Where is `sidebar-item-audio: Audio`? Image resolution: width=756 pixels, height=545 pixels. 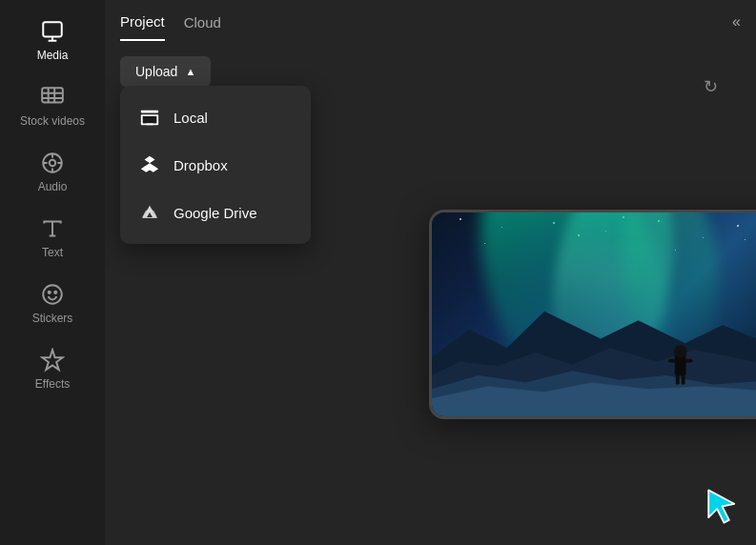 sidebar-item-audio: Audio is located at coordinates (52, 172).